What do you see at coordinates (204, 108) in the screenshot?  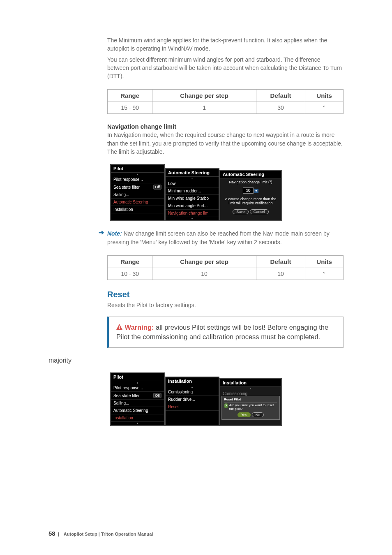 I see `cell-cps: 1` at bounding box center [204, 108].